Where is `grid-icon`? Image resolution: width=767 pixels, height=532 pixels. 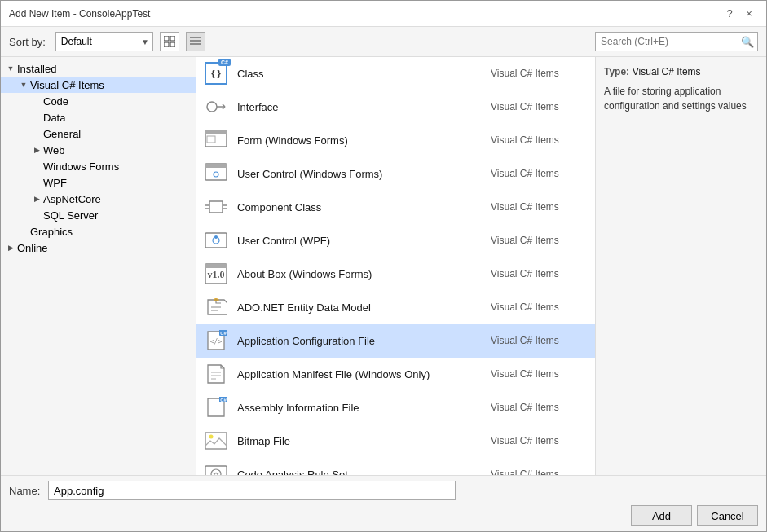
grid-icon is located at coordinates (170, 42).